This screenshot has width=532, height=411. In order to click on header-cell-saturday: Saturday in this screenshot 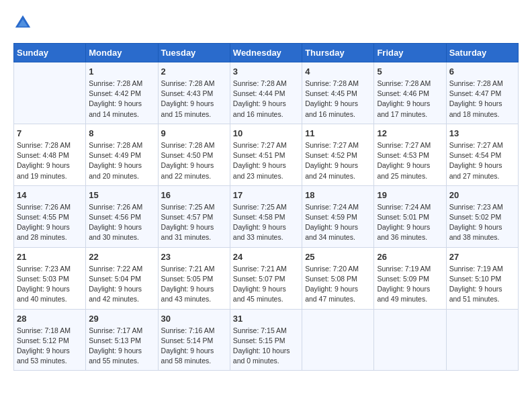, I will do `click(482, 53)`.